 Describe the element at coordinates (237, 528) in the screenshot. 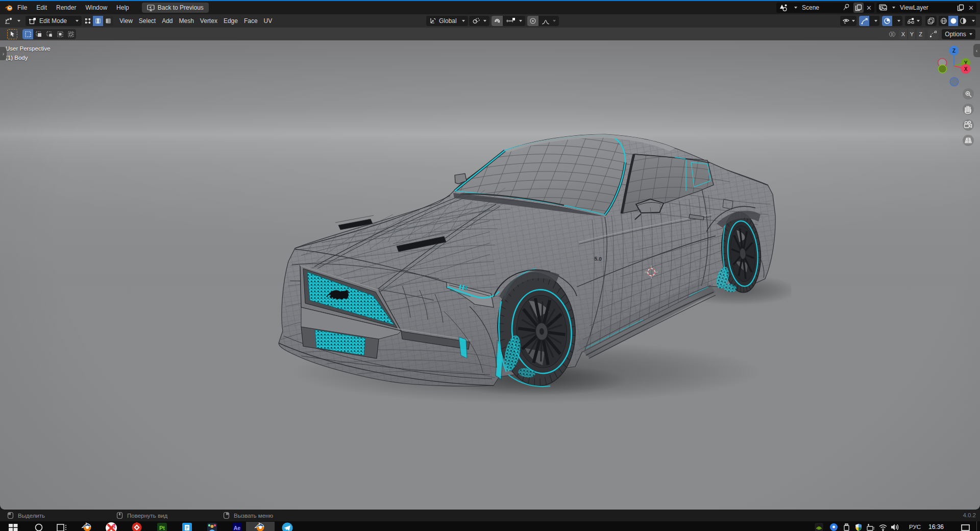

I see `svg-text: Ae` at that location.